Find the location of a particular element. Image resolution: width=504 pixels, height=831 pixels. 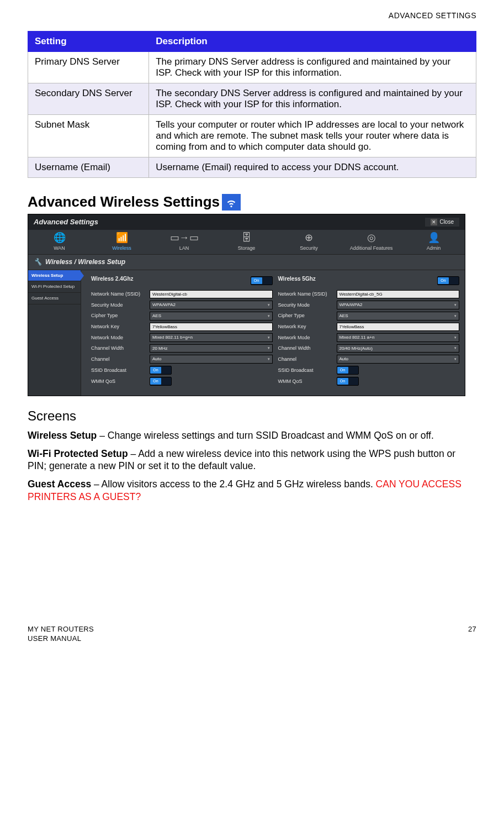

form-row: Channel Width20 MHz is located at coordinates (182, 349).